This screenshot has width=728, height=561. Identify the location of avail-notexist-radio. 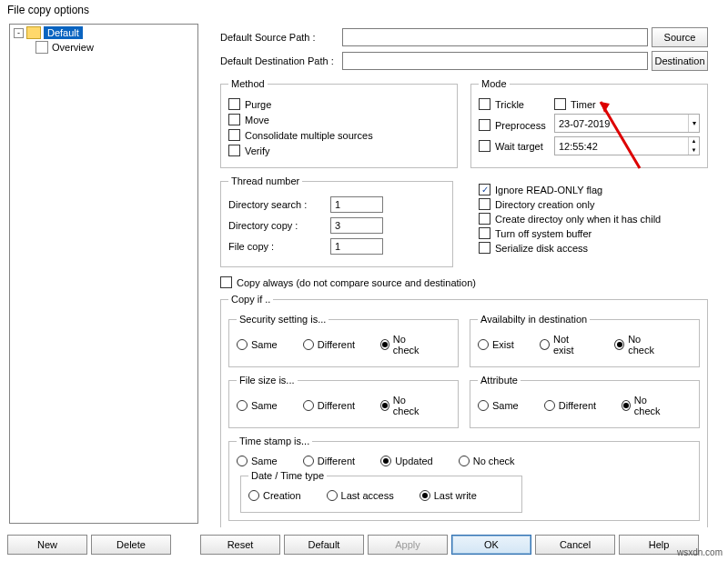
(544, 345).